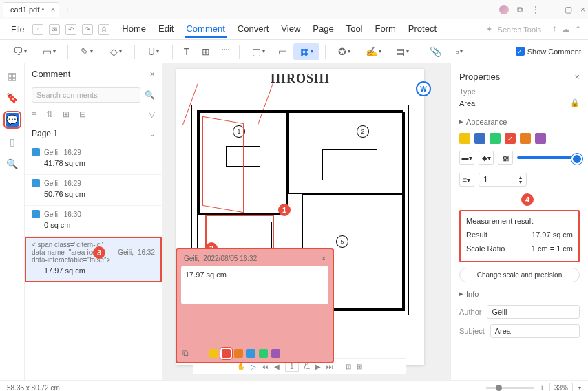 The image size is (588, 391). What do you see at coordinates (575, 103) in the screenshot?
I see `lock-icon: 🔒` at bounding box center [575, 103].